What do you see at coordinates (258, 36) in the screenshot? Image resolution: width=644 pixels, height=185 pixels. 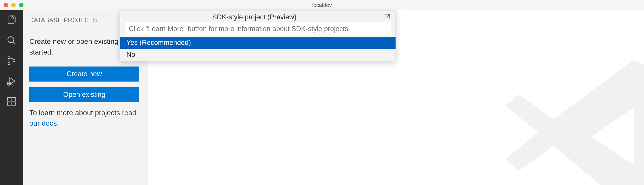 I see `quick-pick: SDK-style project (Preview) Yes (Recomme…` at bounding box center [258, 36].